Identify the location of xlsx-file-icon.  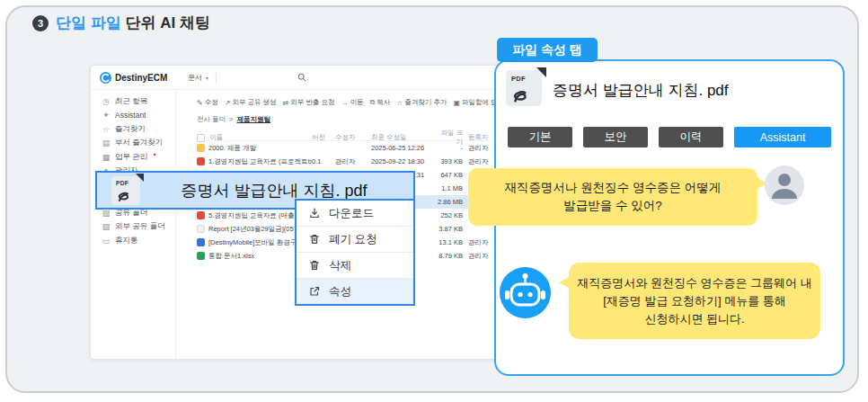
(201, 255).